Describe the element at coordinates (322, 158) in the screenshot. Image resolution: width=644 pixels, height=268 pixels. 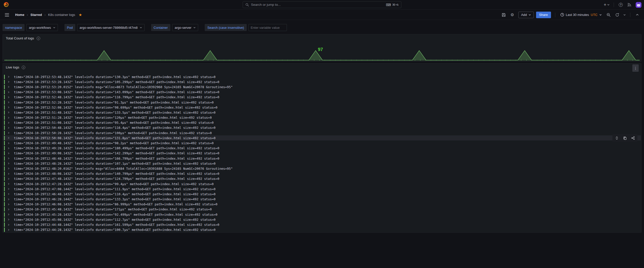
I see `log-row: time="2024-10-29T12:48:48.143Z" level=in…` at that location.